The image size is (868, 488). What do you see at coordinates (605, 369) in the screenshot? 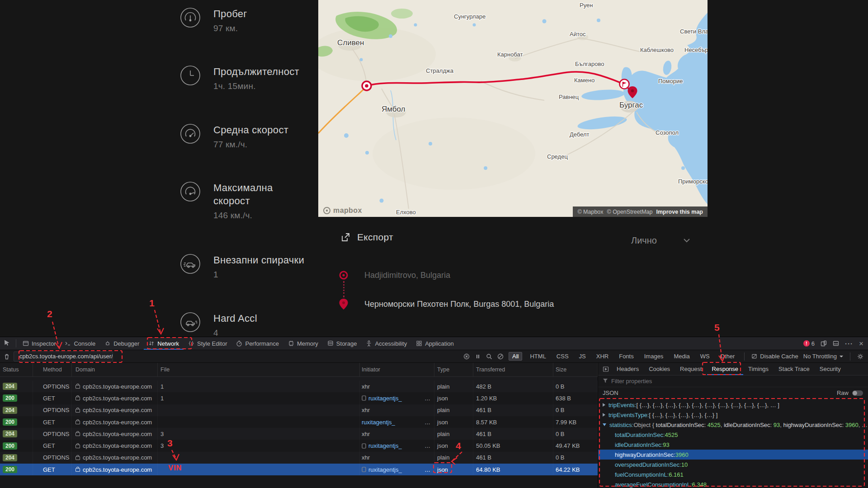
I see `pane-toggle-icon` at bounding box center [605, 369].